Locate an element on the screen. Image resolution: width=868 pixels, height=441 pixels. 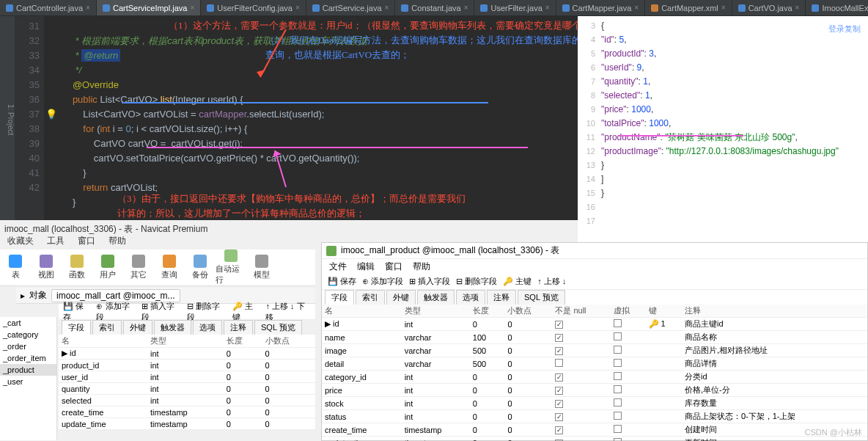
editor-tab: CartMapper.java× is located at coordinates (601, 7).